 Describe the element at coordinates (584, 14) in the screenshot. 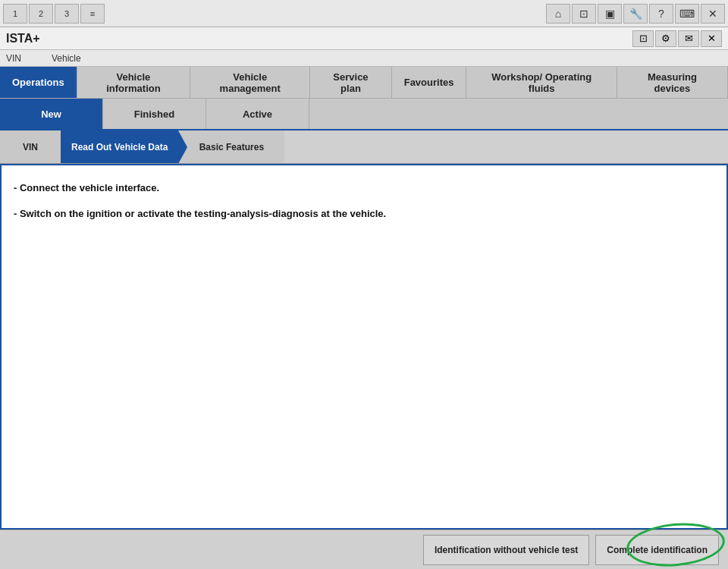

I see `monitor-icon-btn: ⊡` at that location.